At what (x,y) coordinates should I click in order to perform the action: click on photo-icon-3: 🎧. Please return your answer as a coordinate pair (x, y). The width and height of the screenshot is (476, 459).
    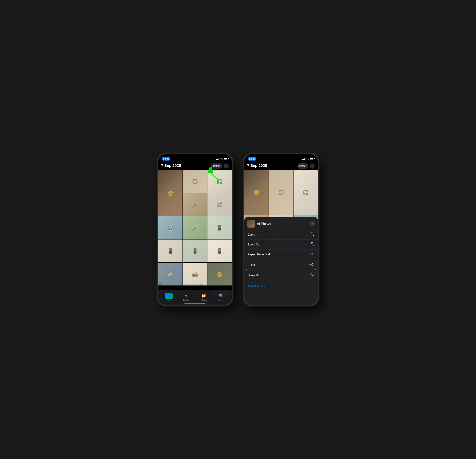
    Looking at the image, I should click on (220, 181).